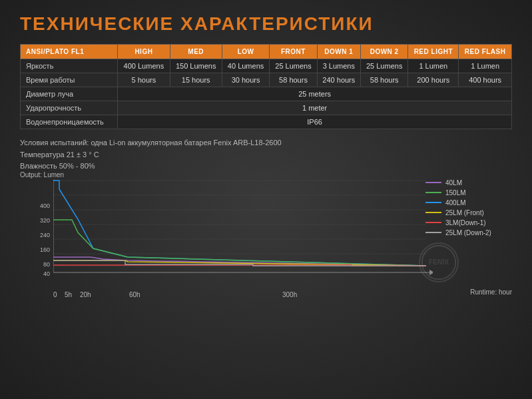 The width and height of the screenshot is (532, 399). I want to click on cell: 40 Lumens, so click(245, 67).